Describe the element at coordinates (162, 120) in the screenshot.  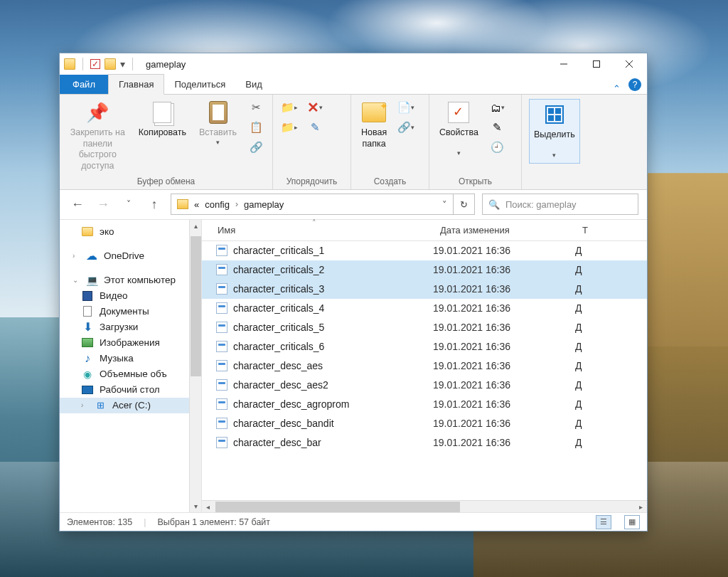
I see `copy-button: Копировать` at that location.